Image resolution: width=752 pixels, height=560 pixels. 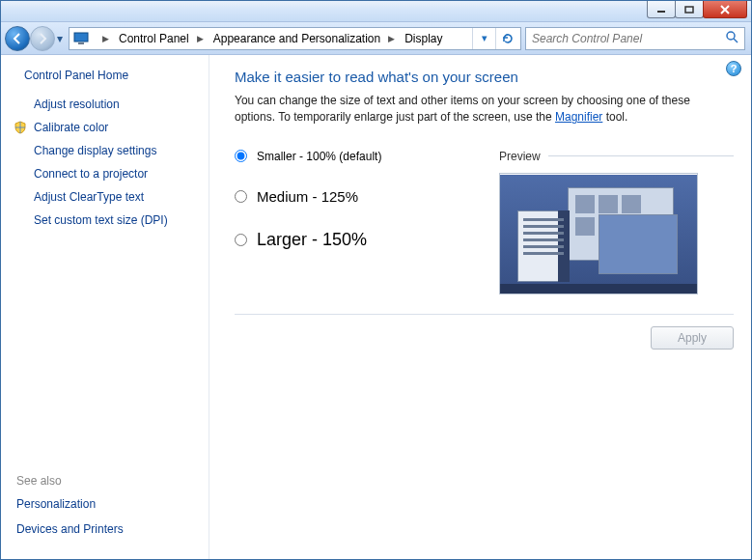 What do you see at coordinates (360, 156) in the screenshot?
I see `text-size-option: Smaller - 100% (default)` at bounding box center [360, 156].